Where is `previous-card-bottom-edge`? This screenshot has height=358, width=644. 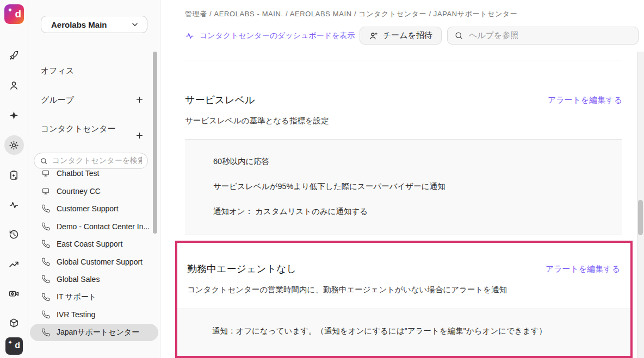
previous-card-bottom-edge is located at coordinates (404, 60).